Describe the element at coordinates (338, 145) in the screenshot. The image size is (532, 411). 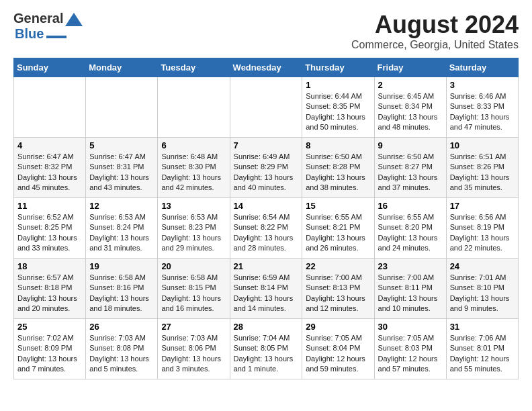
I see `day-number: 8` at that location.